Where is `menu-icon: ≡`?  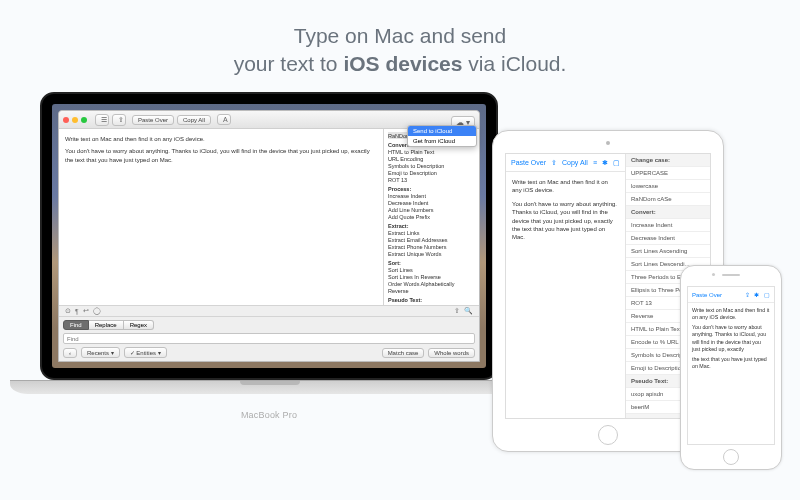 menu-icon: ≡ is located at coordinates (595, 162).